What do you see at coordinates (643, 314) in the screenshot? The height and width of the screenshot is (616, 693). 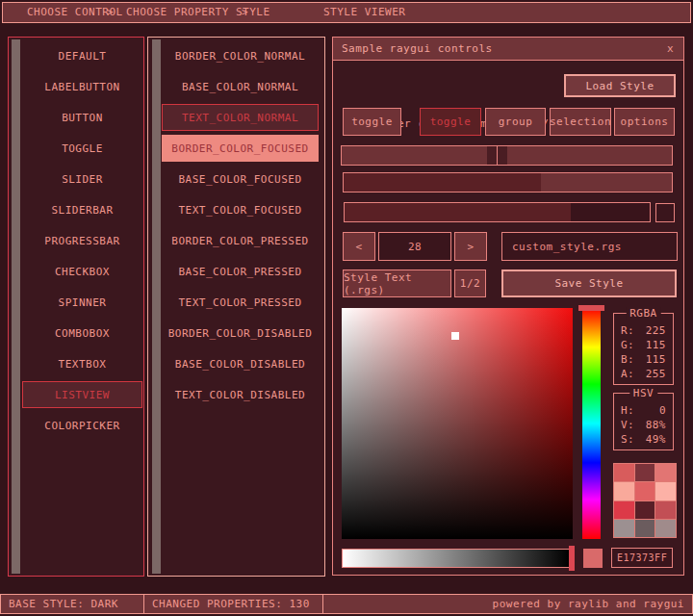 I see `rgba-title: RGBA` at bounding box center [643, 314].